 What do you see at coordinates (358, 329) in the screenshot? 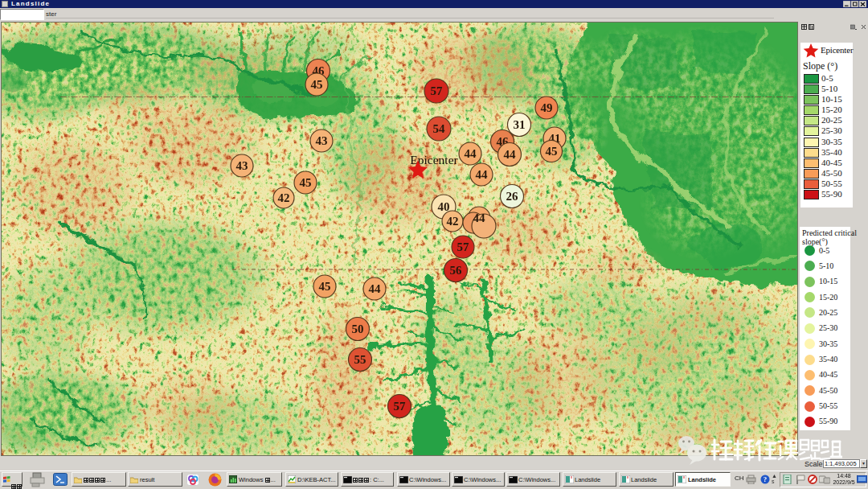
I see `svg-text: 50` at bounding box center [358, 329].